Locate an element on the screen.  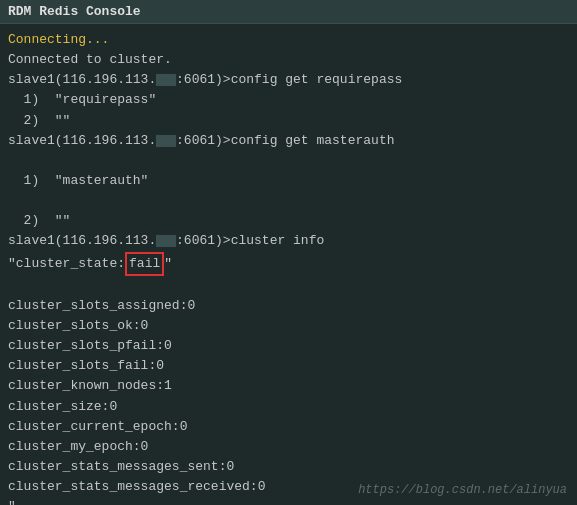
result-requirepass-2: 2) "" is located at coordinates (288, 121).